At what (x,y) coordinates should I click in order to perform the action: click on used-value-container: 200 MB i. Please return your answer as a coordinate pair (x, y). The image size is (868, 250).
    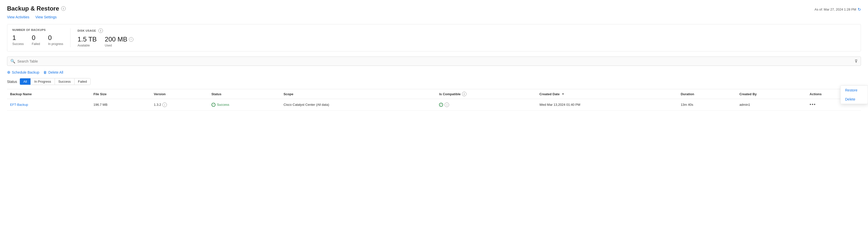
    Looking at the image, I should click on (119, 39).